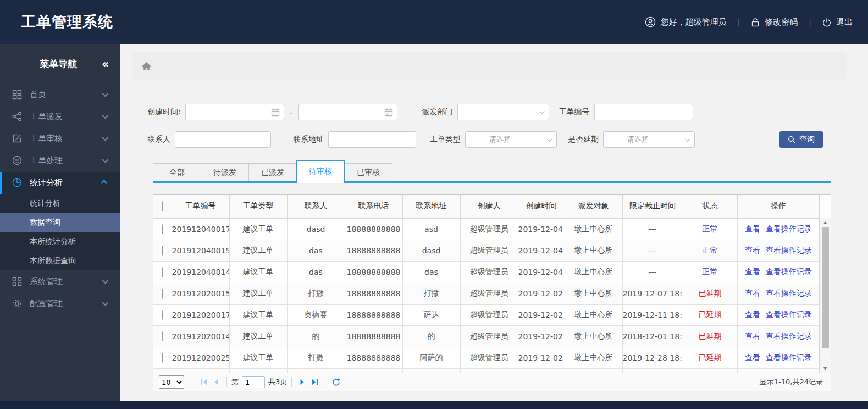 The height and width of the screenshot is (409, 868). What do you see at coordinates (223, 140) in the screenshot?
I see `contact-input` at bounding box center [223, 140].